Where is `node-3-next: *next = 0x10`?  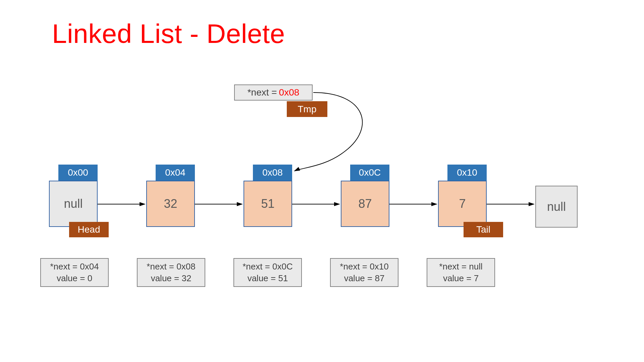 node-3-next: *next = 0x10 is located at coordinates (364, 267).